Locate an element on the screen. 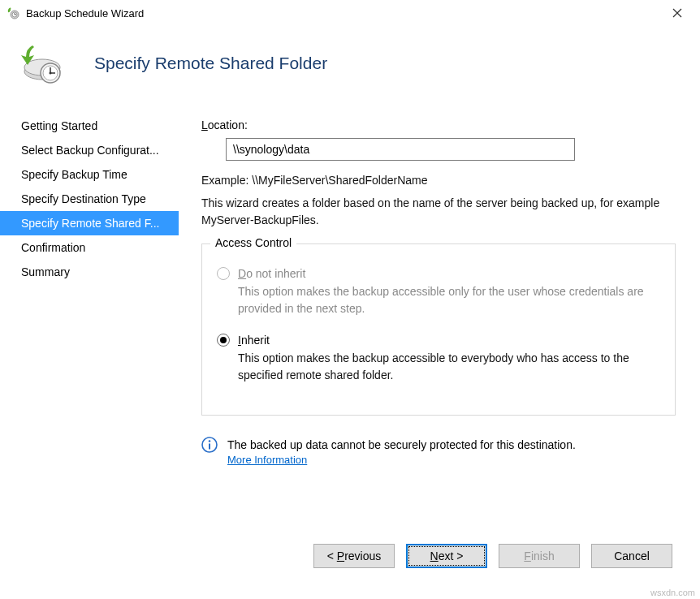 Image resolution: width=700 pixels, height=599 pixels. close-icon is located at coordinates (677, 13).